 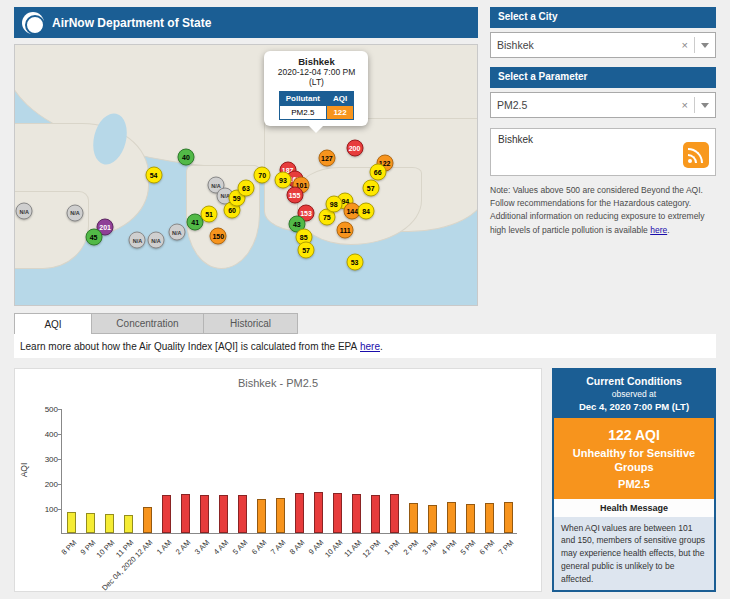 What do you see at coordinates (668, 230) in the screenshot?
I see `note-post: .` at bounding box center [668, 230].